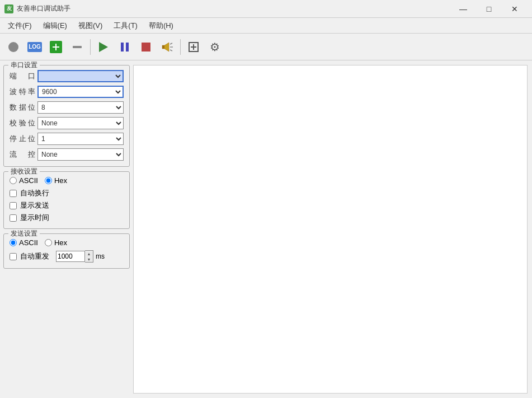 This screenshot has width=532, height=398. I want to click on show-sent-row: 显示发送, so click(67, 205).